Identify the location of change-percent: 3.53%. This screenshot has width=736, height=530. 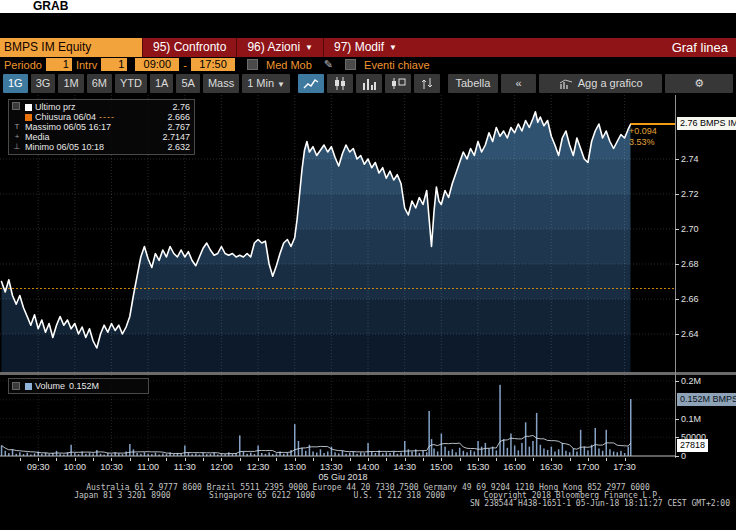
(643, 142).